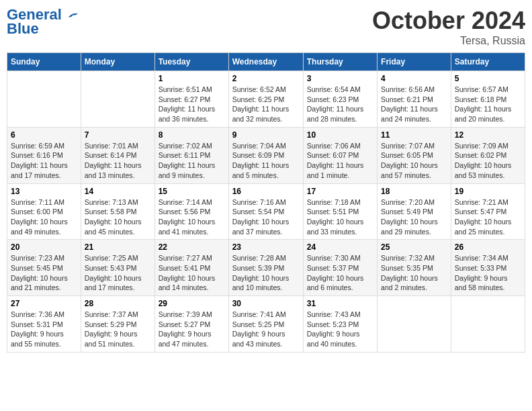  I want to click on calendar-cell: 27Sunrise: 7:36 AM Sunset: 5:31 PM Dayli…, so click(44, 324).